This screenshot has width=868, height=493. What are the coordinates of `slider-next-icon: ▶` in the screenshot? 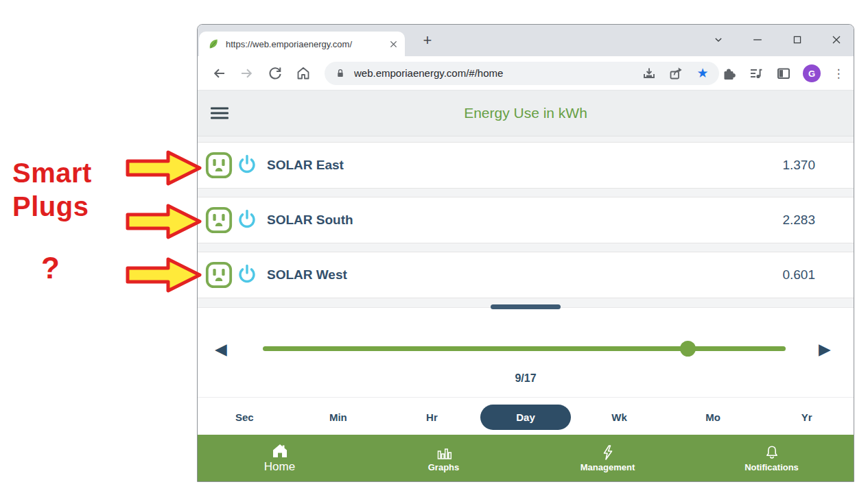 It's located at (825, 350).